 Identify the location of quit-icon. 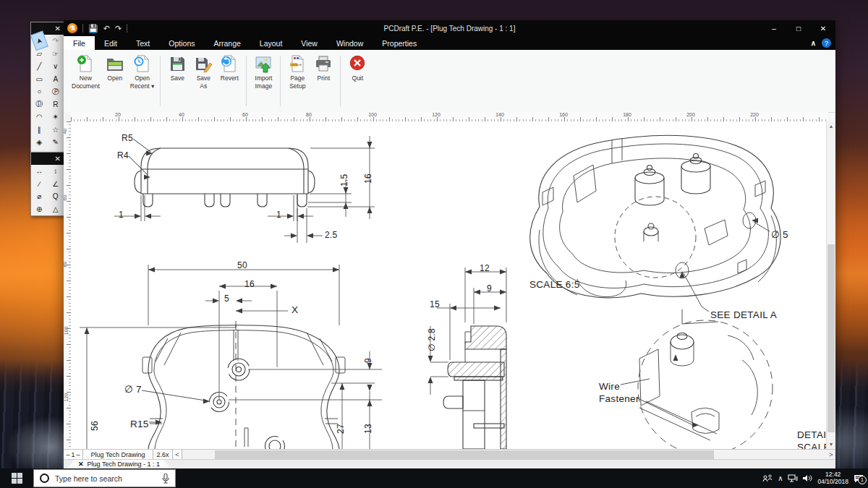
(357, 64).